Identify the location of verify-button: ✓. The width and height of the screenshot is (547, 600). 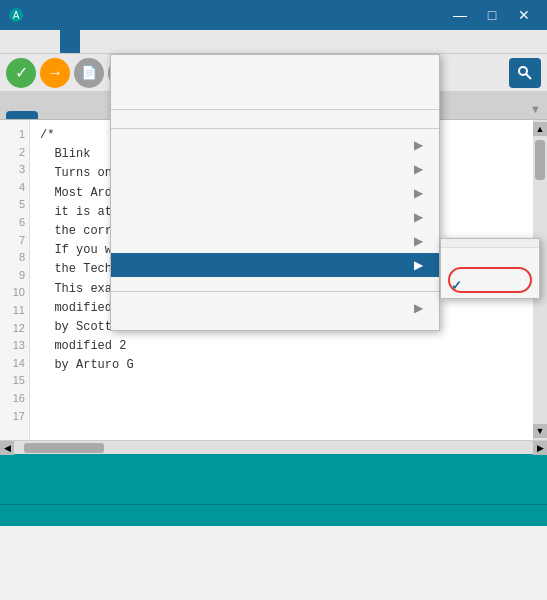
(21, 73).